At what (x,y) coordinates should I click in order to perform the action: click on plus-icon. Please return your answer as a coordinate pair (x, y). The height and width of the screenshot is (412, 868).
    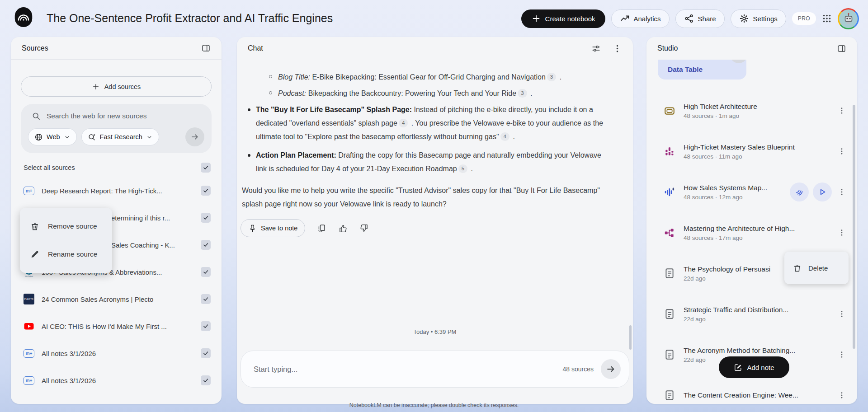
    Looking at the image, I should click on (96, 87).